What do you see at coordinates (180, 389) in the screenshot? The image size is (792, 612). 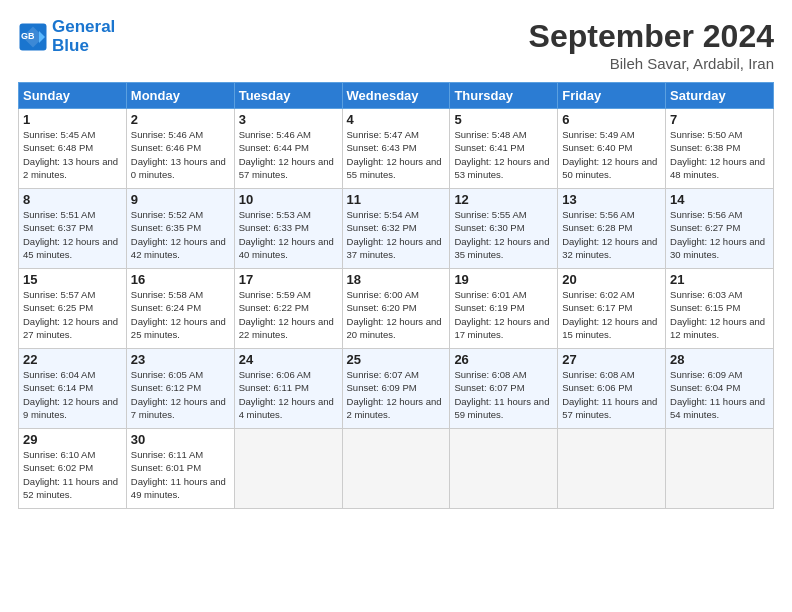 I see `table-row: 23 Sunrise: 6:05 AM Sunset: 6:12 PM Dayl…` at bounding box center [180, 389].